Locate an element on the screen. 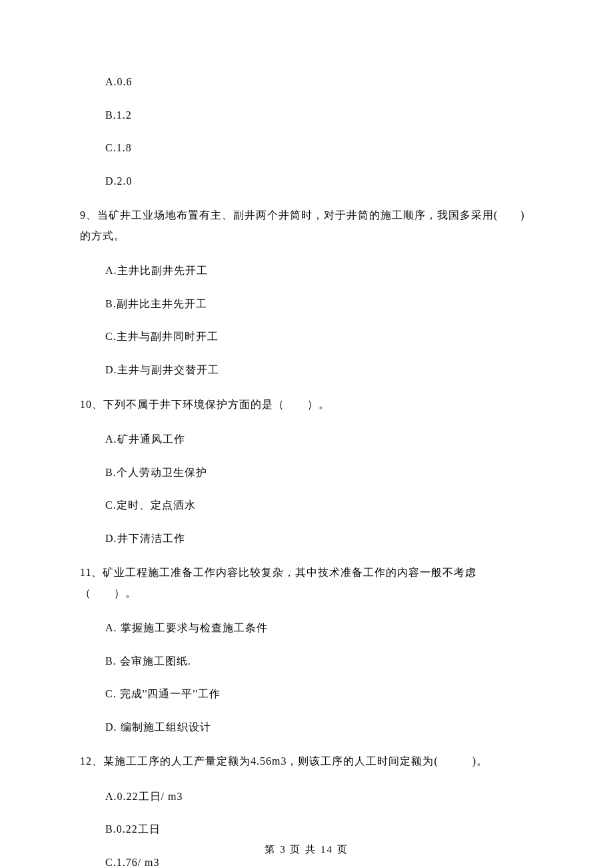 The height and width of the screenshot is (868, 613). q9-option-d: D.主井与副井交替开工 is located at coordinates (306, 370).